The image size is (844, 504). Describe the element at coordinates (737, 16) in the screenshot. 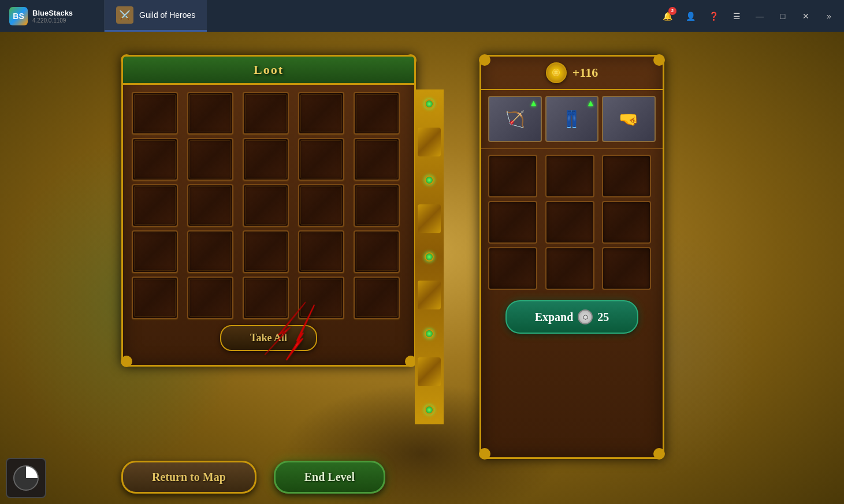

I see `menu-button: ☰` at that location.